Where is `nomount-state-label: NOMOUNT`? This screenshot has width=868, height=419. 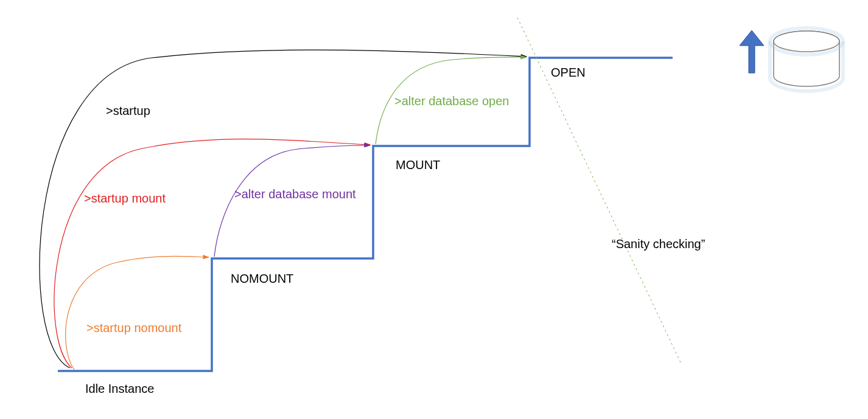 nomount-state-label: NOMOUNT is located at coordinates (262, 279).